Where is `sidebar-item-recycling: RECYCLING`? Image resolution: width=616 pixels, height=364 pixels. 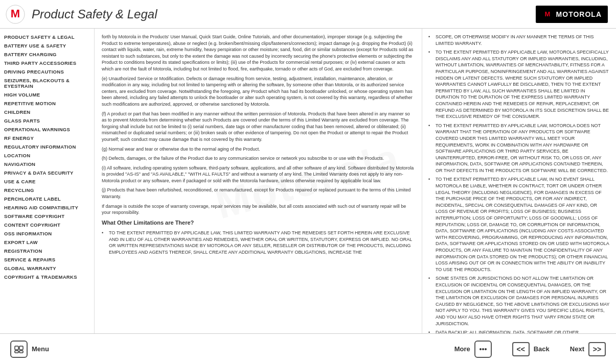
sidebar-item-recycling: RECYCLING is located at coordinates (47, 190).